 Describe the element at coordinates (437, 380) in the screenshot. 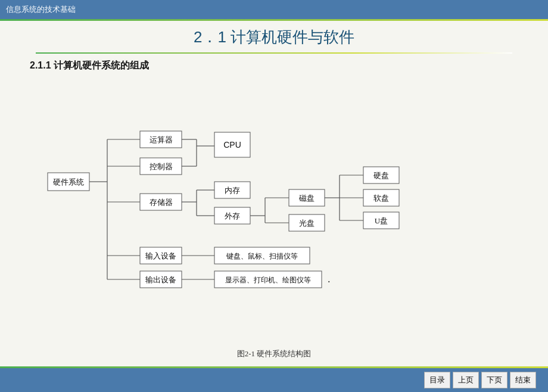

I see `nav-btn-contents: 目录` at that location.